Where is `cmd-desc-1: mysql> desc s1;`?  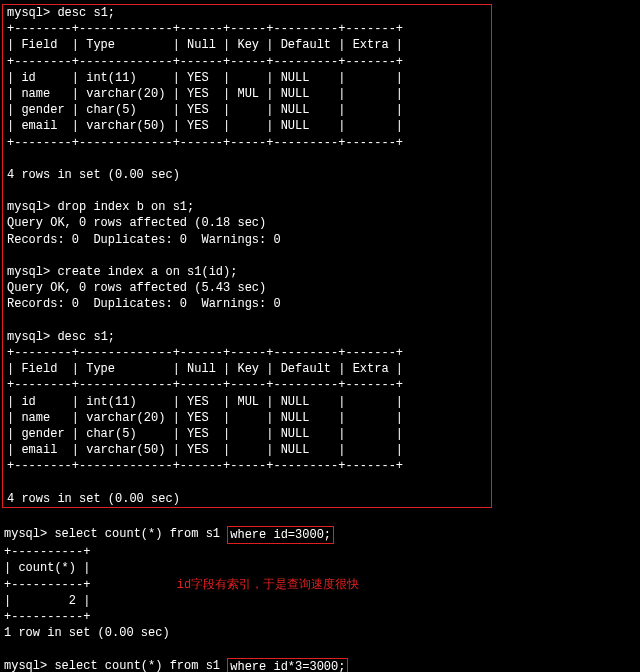 cmd-desc-1: mysql> desc s1; is located at coordinates (247, 13).